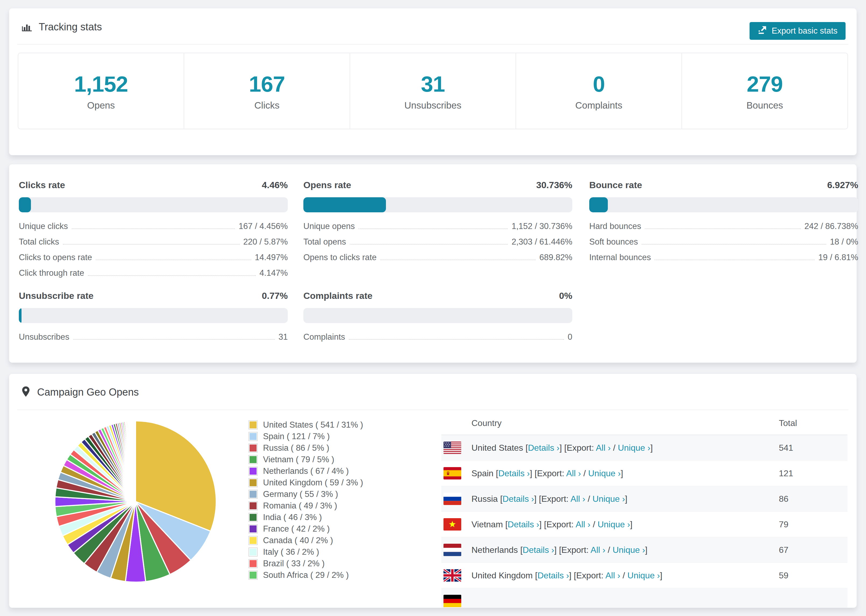  What do you see at coordinates (599, 105) in the screenshot?
I see `stat-label: Complaints` at bounding box center [599, 105].